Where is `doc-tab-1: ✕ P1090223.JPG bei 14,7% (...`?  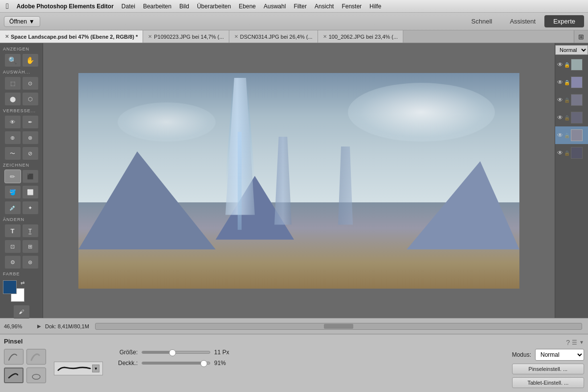
doc-tab-1: ✕ P1090223.JPG bei 14,7% (... is located at coordinates (186, 36).